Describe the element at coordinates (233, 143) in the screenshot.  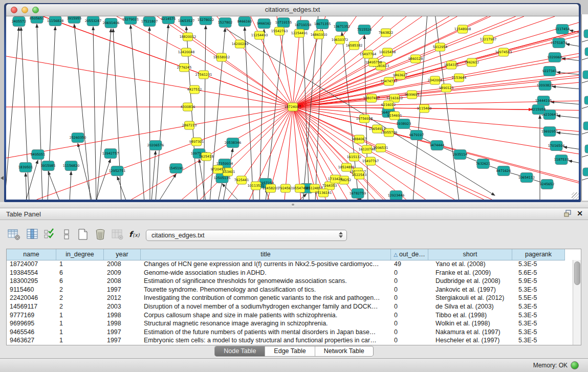
I see `graph-node: 20538346` at that location.